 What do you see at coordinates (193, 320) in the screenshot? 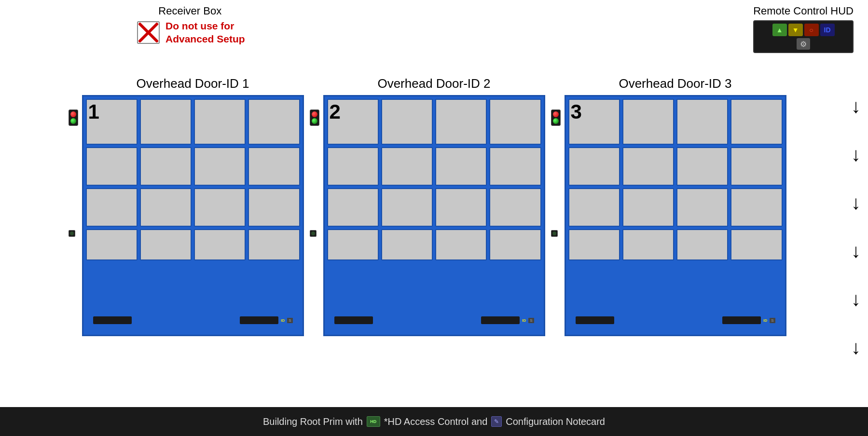
I see `door-1-bottom: ID S` at bounding box center [193, 320].